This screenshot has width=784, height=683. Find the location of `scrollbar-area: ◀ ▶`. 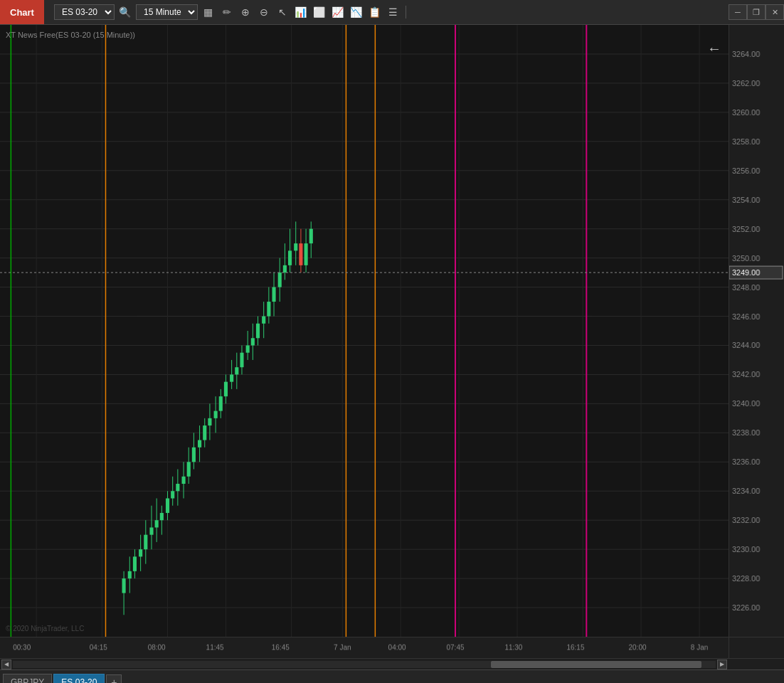

scrollbar-area: ◀ ▶ is located at coordinates (392, 664).